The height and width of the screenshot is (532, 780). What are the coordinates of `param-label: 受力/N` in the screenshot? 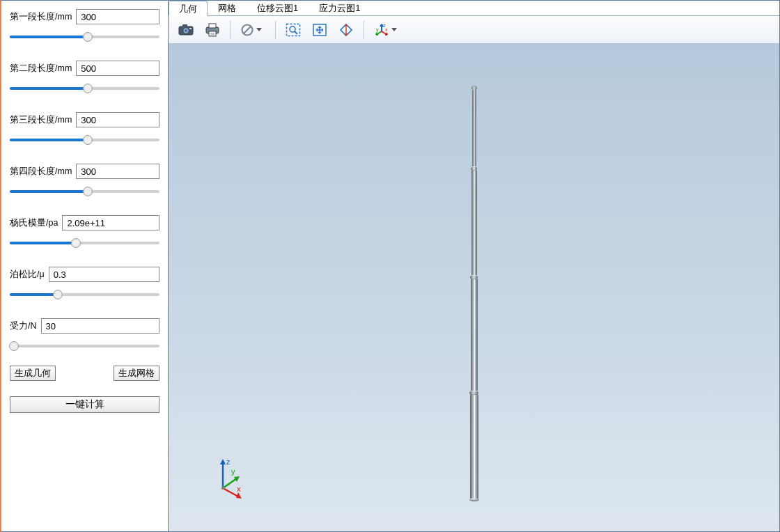 It's located at (24, 326).